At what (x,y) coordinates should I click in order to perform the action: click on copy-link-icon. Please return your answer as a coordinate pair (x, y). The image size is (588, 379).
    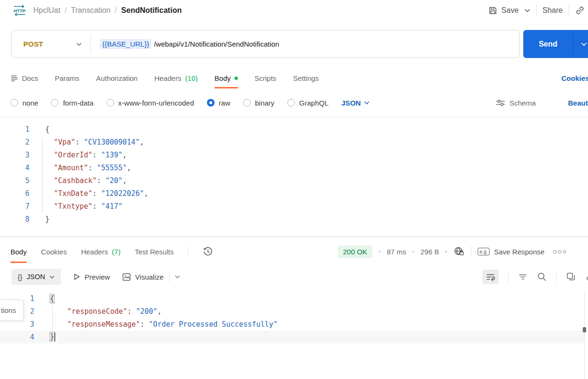
    Looking at the image, I should click on (580, 10).